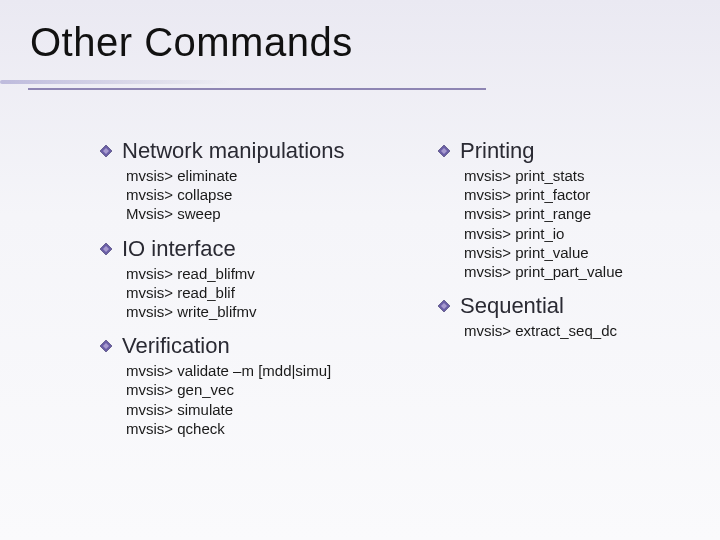 This screenshot has width=720, height=540. I want to click on section-network-manipulations: Network manipulations mvsis> eliminate m…, so click(250, 181).